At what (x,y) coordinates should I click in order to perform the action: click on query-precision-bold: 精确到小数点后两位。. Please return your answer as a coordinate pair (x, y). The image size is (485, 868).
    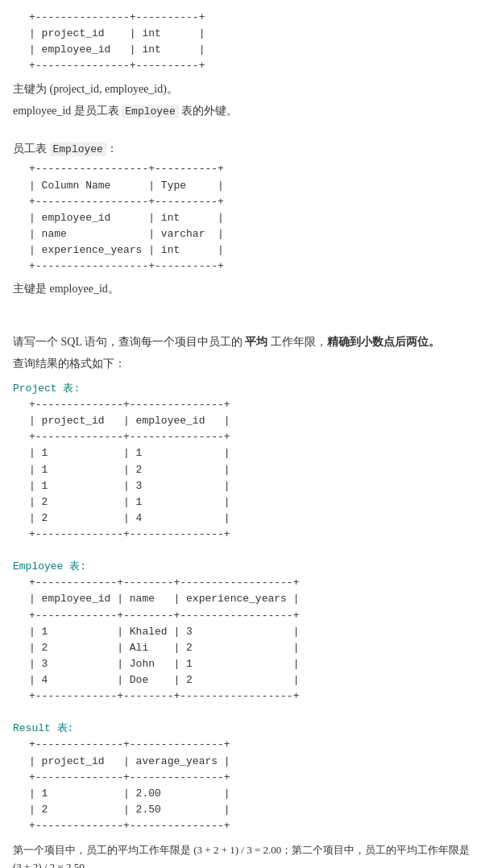
    Looking at the image, I should click on (383, 341).